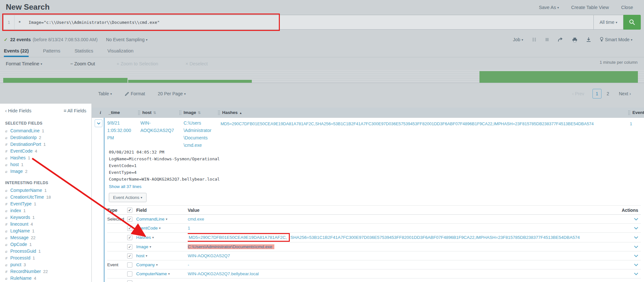 The height and width of the screenshot is (282, 644). I want to click on per-page-dropdown: 20 Per Page▾, so click(172, 94).